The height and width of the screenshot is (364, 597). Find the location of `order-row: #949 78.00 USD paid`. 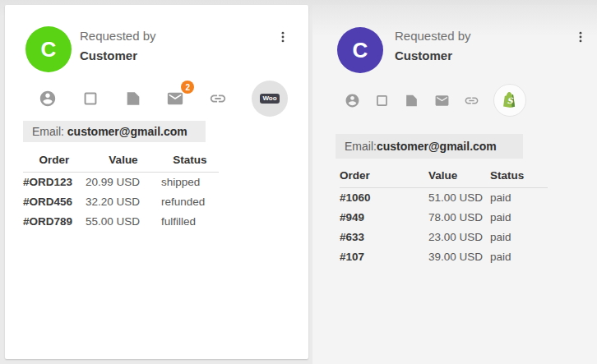

order-row: #949 78.00 USD paid is located at coordinates (444, 218).